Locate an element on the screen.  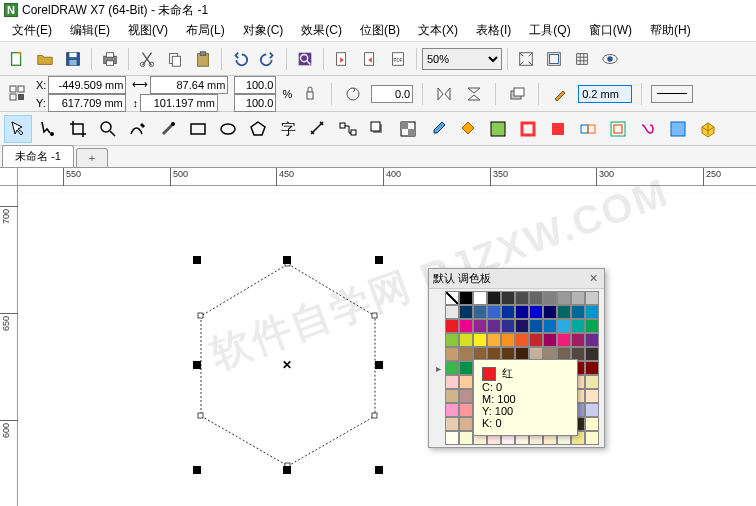
selection-handle-n is located at coordinates (287, 260).